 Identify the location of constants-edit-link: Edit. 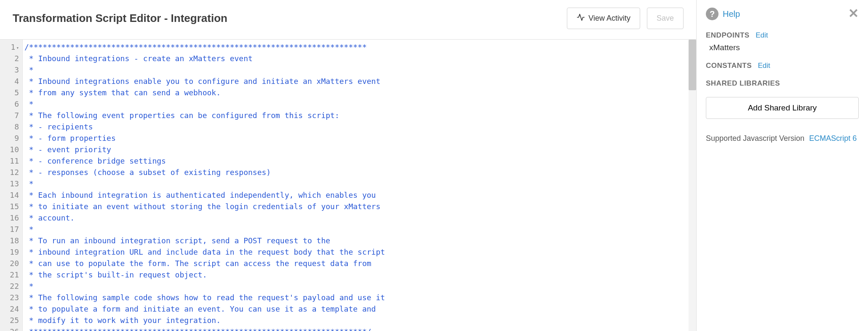
(764, 66).